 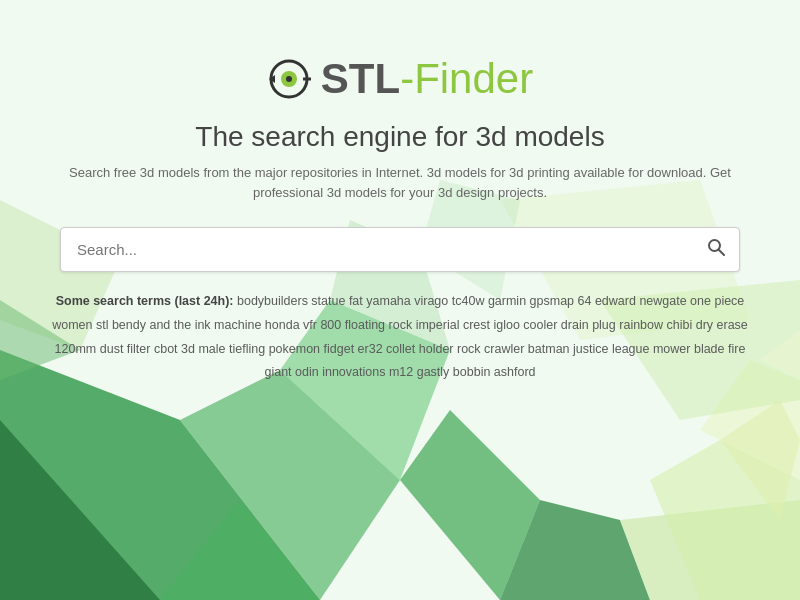 What do you see at coordinates (377, 250) in the screenshot?
I see `search-input` at bounding box center [377, 250].